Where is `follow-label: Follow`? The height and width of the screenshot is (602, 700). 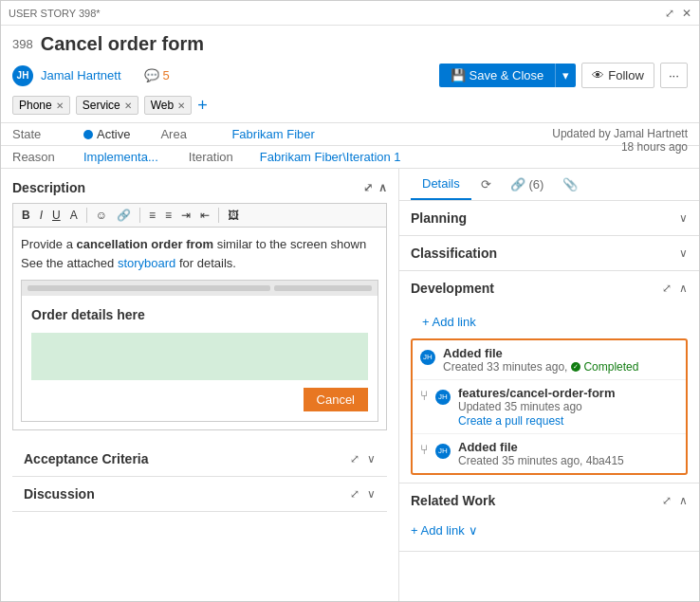 follow-label: Follow is located at coordinates (626, 76).